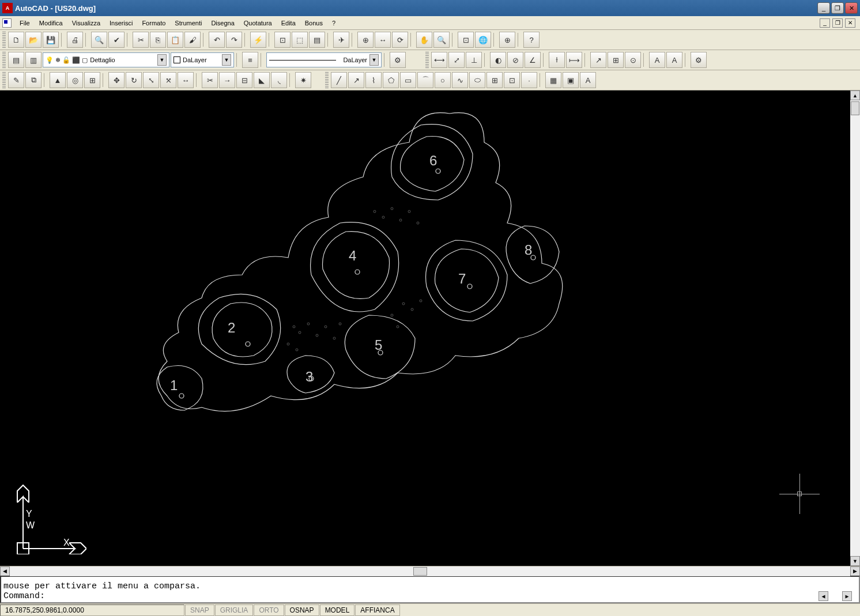  I want to click on zoom-win-icon: ⊡, so click(466, 40).